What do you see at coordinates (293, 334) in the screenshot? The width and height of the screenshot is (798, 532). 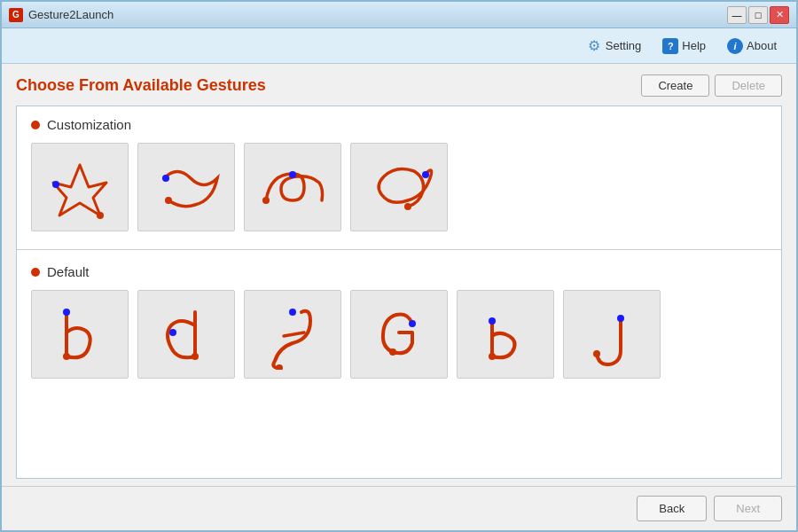 I see `f-svg` at bounding box center [293, 334].